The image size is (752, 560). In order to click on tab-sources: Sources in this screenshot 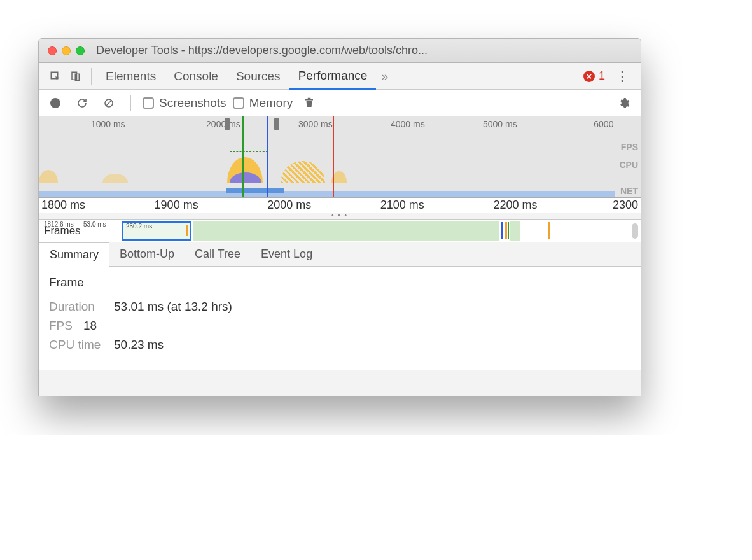, I will do `click(258, 76)`.